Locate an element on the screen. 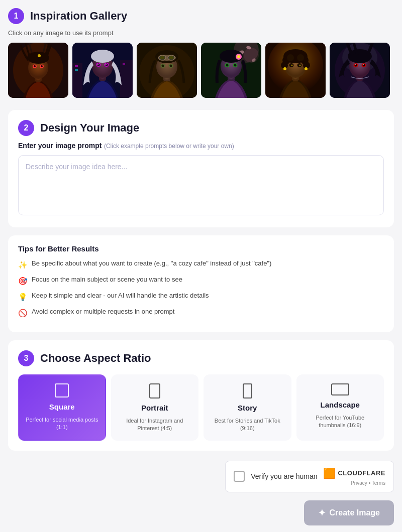  prompt-hint: (Click example prompts below or write yo… is located at coordinates (169, 146).